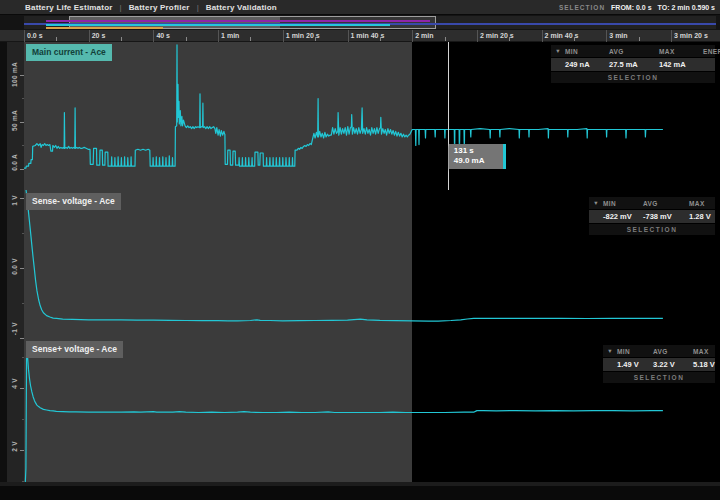 The image size is (720, 500). Describe the element at coordinates (360, 36) in the screenshot. I see `time-ruler: 0.0 s20 s40 s1 min1 min 20 s1 min 40 s2 …` at that location.